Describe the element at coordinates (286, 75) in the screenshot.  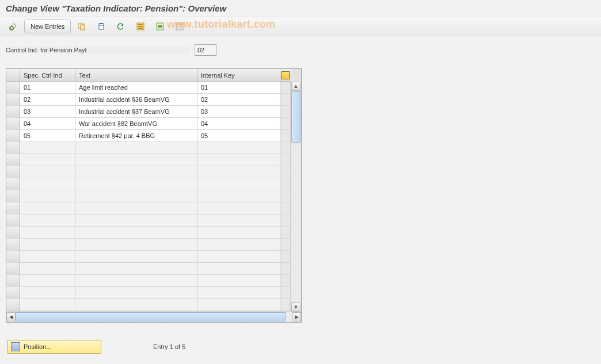
I see `table-config-button` at that location.